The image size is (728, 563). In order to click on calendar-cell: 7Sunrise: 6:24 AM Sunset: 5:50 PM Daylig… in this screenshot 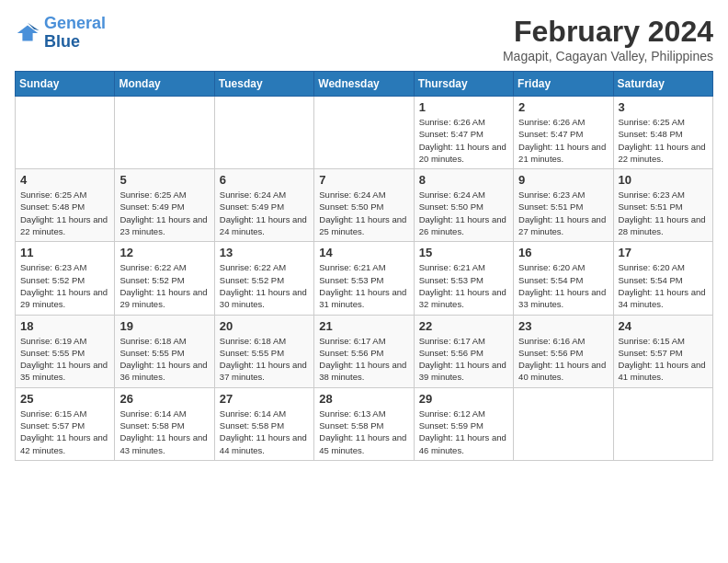, I will do `click(364, 206)`.